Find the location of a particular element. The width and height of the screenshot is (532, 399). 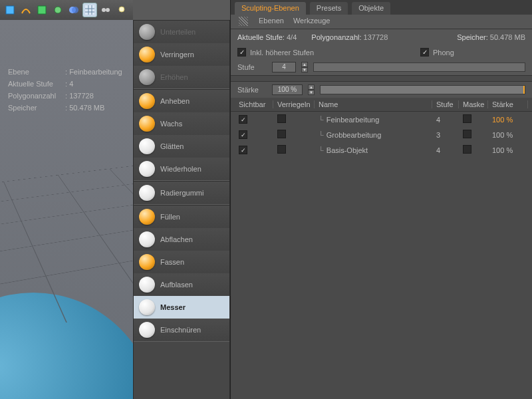

stufe-spinner: ▲▼ is located at coordinates (305, 67).